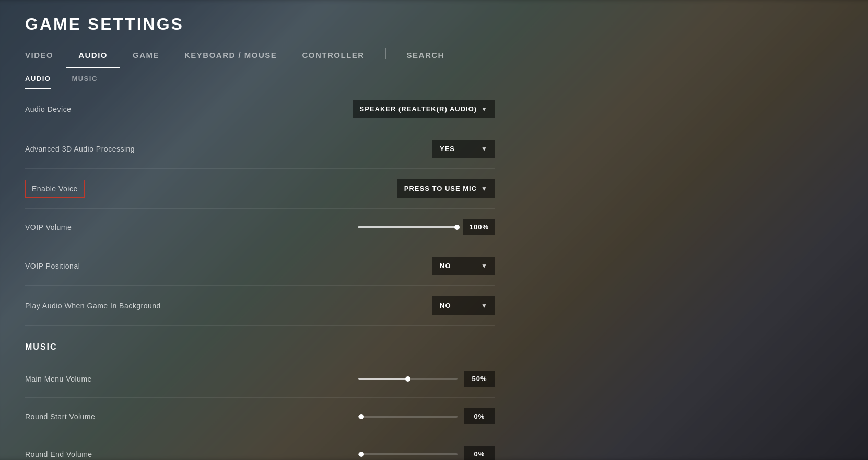 This screenshot has width=868, height=460. Describe the element at coordinates (91, 78) in the screenshot. I see `sub-tab-music: Music` at that location.